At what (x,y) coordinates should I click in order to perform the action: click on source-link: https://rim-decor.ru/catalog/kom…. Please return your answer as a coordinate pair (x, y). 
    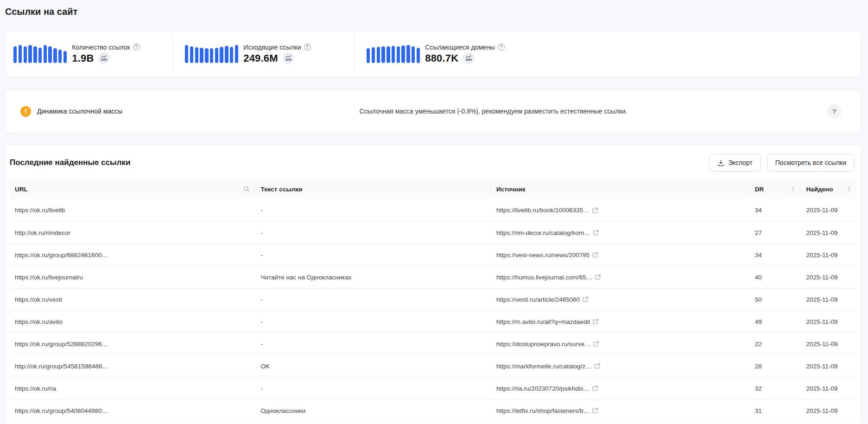
    Looking at the image, I should click on (548, 233).